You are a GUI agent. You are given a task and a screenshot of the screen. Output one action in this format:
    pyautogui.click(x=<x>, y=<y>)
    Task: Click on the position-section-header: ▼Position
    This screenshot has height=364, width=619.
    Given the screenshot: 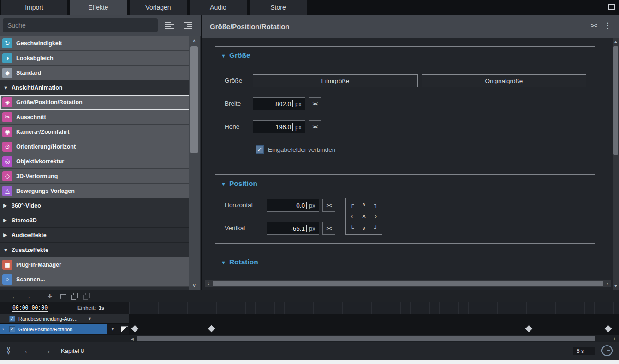 What is the action you would take?
    pyautogui.click(x=239, y=184)
    